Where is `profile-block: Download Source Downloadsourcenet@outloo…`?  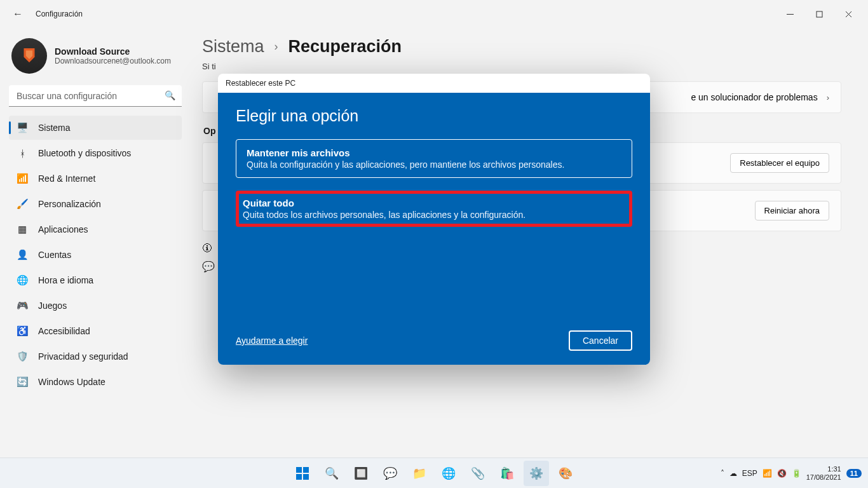
profile-block: Download Source Downloadsourcenet@outloo… is located at coordinates (95, 60).